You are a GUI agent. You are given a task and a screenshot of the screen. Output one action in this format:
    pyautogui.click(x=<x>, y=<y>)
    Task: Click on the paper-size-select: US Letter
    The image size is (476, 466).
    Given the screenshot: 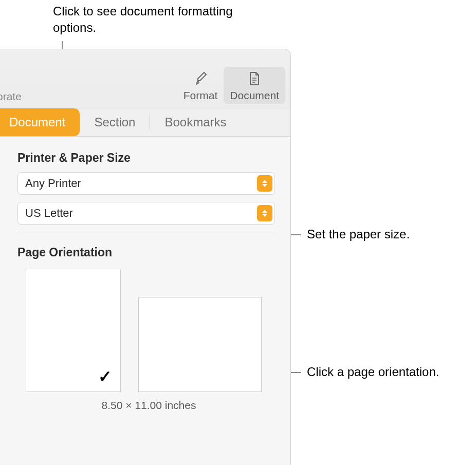 What is the action you would take?
    pyautogui.click(x=146, y=213)
    